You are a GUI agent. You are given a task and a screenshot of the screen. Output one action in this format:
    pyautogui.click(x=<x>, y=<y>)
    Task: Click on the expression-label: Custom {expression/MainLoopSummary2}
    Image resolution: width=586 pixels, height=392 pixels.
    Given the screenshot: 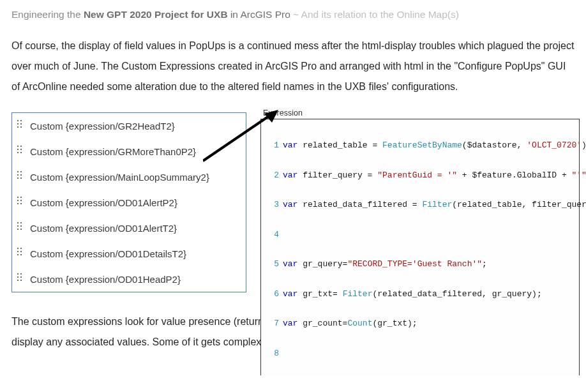 What is the action you would take?
    pyautogui.click(x=120, y=177)
    